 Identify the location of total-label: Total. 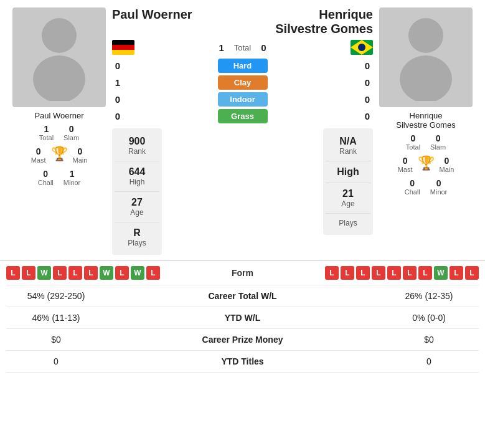
(243, 47).